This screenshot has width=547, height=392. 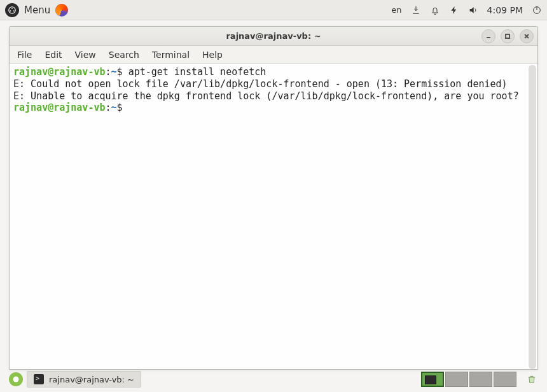 I want to click on panel-right-group: en 4:09 PM, so click(x=467, y=10).